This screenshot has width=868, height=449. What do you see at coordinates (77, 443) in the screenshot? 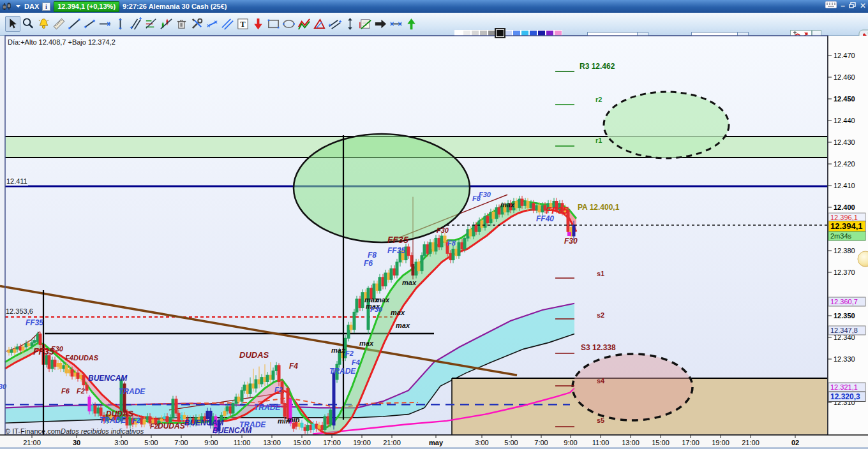
I see `svg-text: 30` at bounding box center [77, 443].